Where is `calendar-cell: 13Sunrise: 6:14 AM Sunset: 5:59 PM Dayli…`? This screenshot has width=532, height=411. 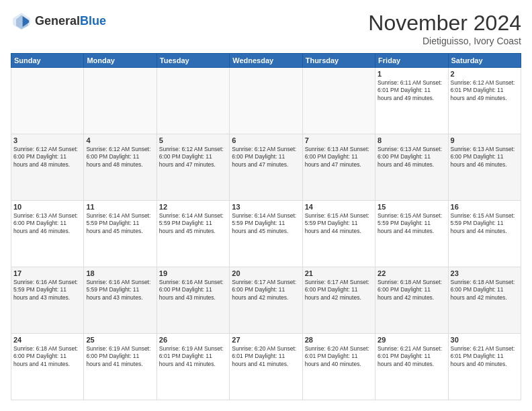
calendar-cell: 13Sunrise: 6:14 AM Sunset: 5:59 PM Dayli… is located at coordinates (266, 234).